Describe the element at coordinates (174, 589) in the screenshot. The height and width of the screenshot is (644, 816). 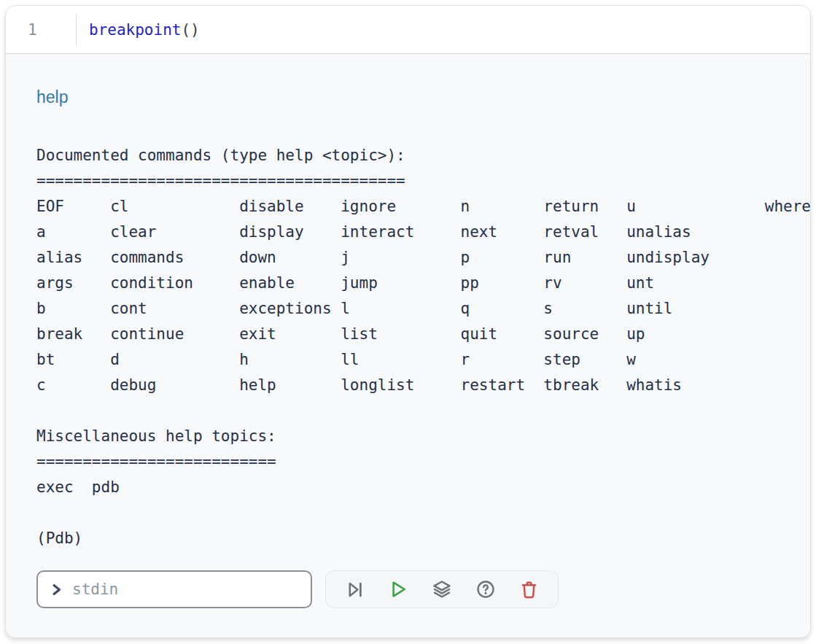
I see `stdin-box` at that location.